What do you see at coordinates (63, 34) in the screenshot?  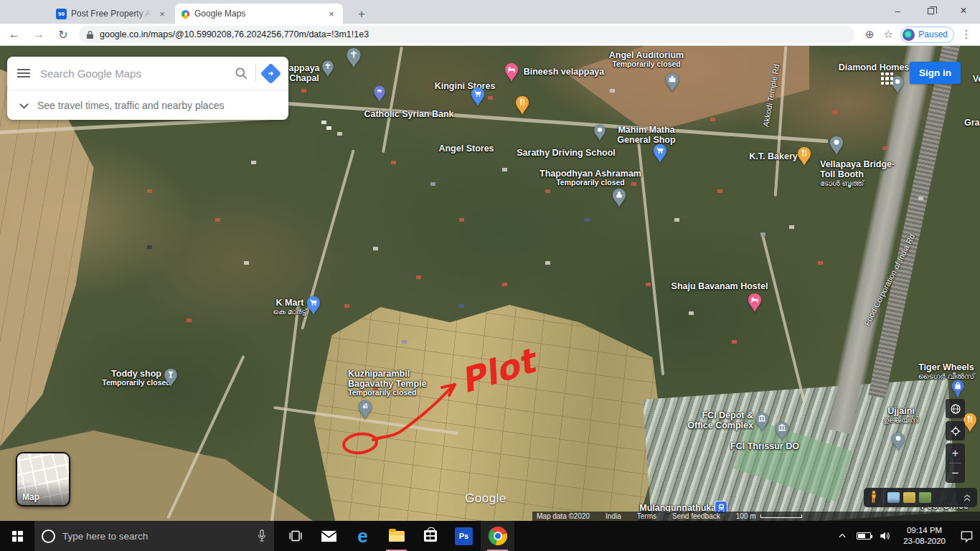 I see `reload-button: ↻` at bounding box center [63, 34].